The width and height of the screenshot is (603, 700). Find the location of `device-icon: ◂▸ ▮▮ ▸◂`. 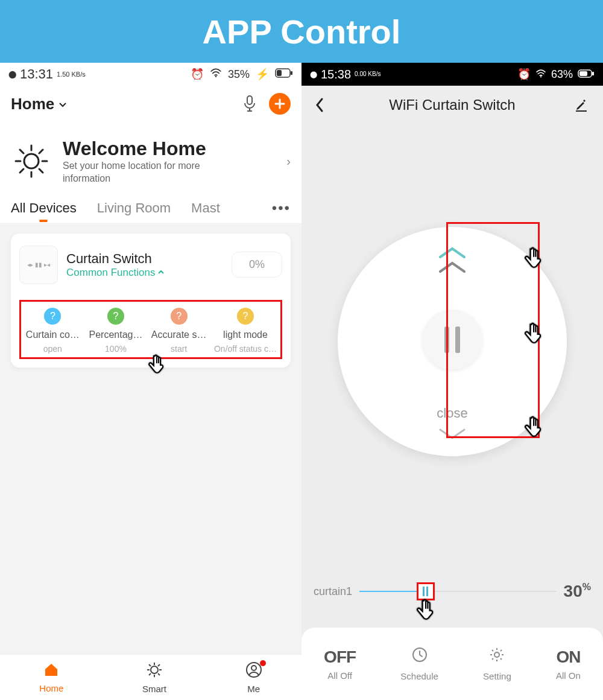

device-icon: ◂▸ ▮▮ ▸◂ is located at coordinates (39, 265).